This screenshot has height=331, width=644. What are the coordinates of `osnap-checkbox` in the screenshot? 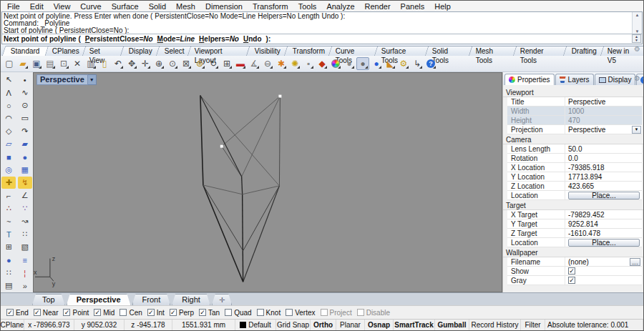 It's located at (123, 312).